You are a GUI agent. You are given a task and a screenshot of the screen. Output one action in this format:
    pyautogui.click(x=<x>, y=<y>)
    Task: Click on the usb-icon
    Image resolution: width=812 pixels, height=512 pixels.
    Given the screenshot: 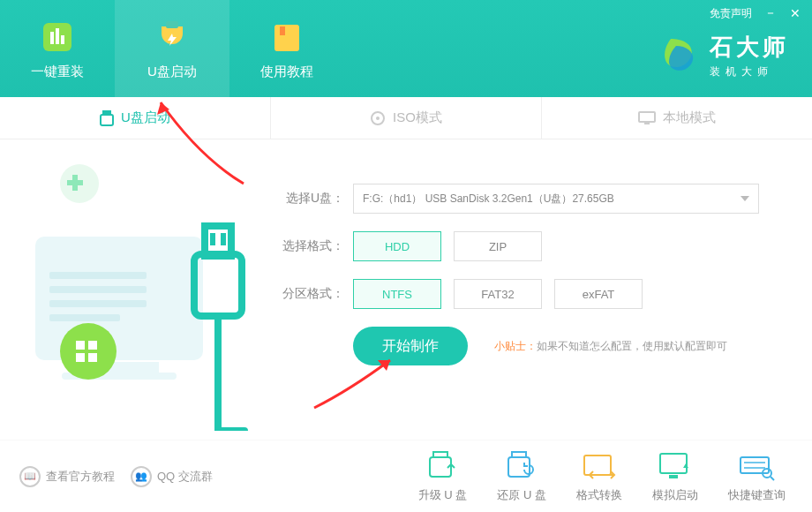 What is the action you would take?
    pyautogui.click(x=107, y=118)
    